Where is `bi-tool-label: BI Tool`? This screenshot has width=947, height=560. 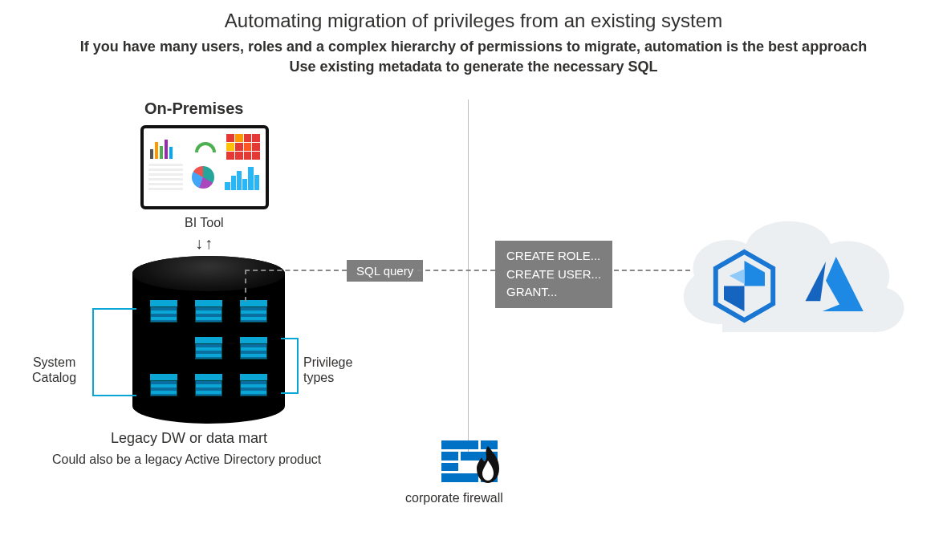
bi-tool-label: BI Tool is located at coordinates (204, 223).